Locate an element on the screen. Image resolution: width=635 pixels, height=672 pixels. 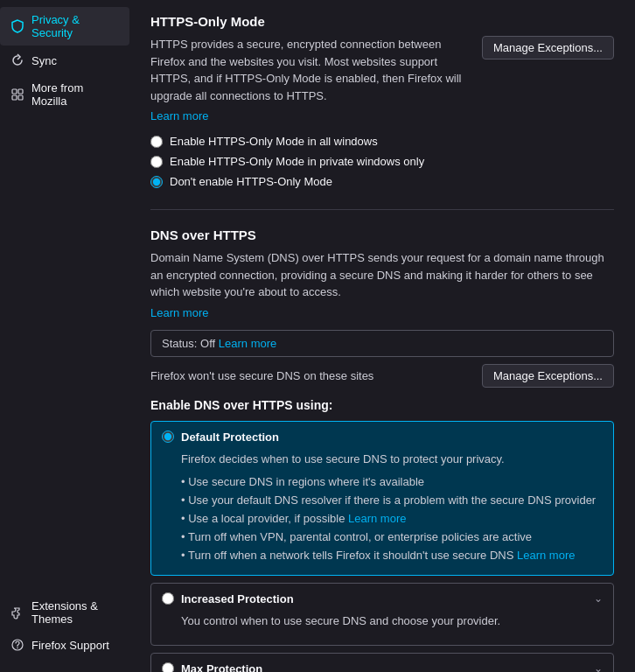
dns-bullet-5: Turn off when a network tells Firefox it… is located at coordinates (392, 555).